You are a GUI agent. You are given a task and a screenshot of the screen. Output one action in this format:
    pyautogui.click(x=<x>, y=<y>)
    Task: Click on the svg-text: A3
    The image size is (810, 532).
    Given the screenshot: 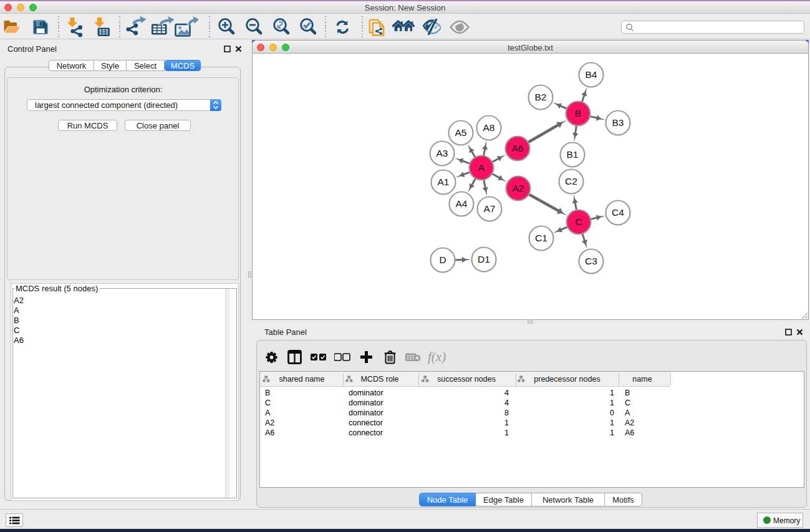 What is the action you would take?
    pyautogui.click(x=443, y=153)
    